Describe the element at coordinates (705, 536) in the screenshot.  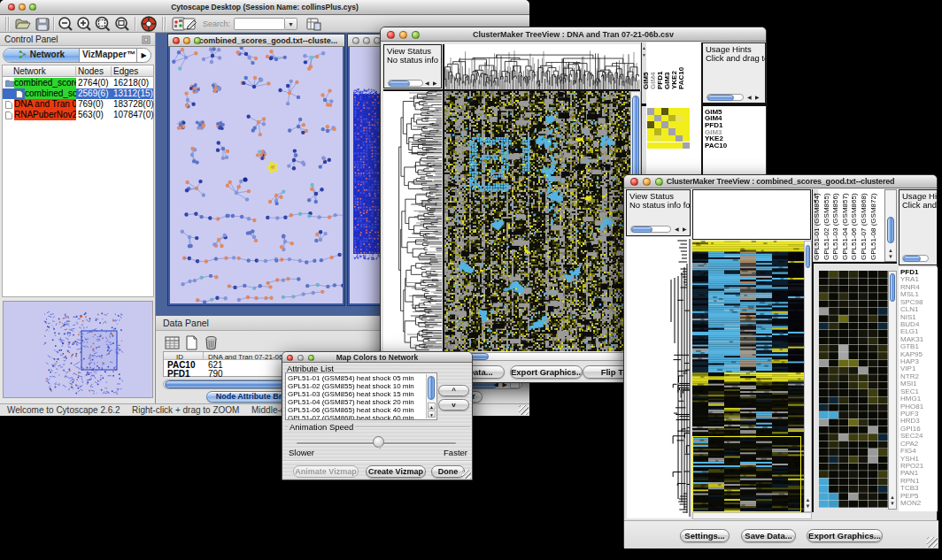
I see `tv2-button: Settings...` at that location.